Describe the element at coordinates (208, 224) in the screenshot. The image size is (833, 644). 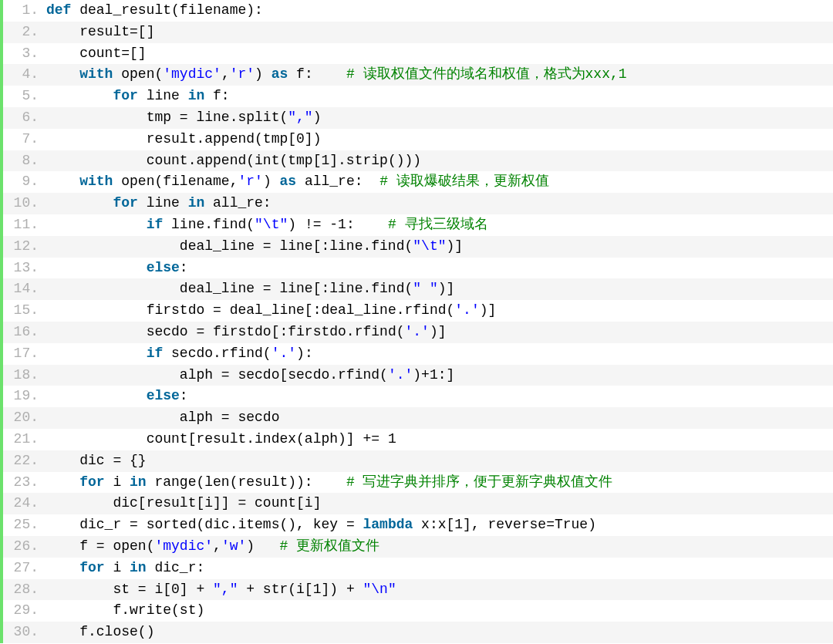
I see `code-text: line.find(` at that location.